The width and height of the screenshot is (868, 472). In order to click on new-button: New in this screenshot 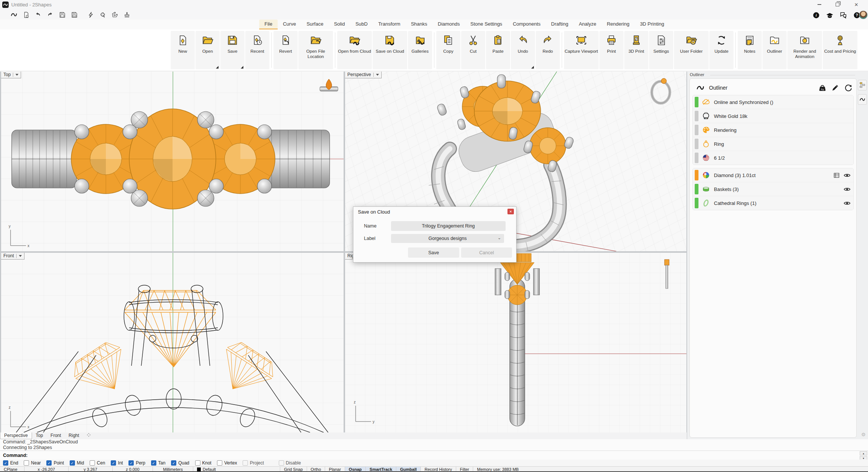, I will do `click(183, 50)`.